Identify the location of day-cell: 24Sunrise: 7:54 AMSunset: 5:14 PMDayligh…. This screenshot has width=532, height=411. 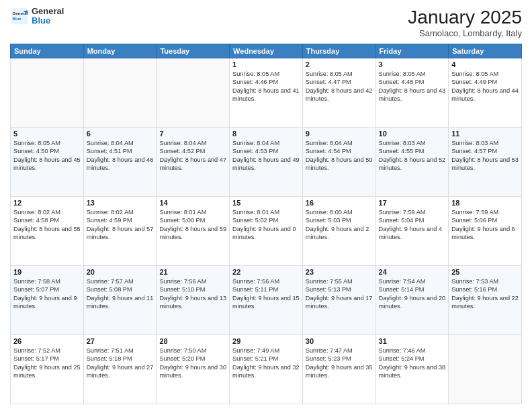
(412, 301).